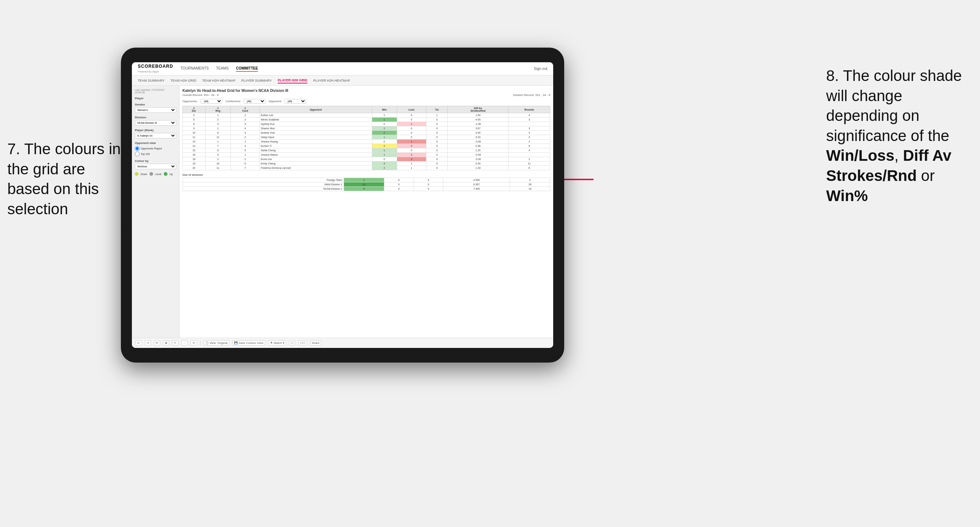  I want to click on opponent-filter-select: (All), so click(295, 101).